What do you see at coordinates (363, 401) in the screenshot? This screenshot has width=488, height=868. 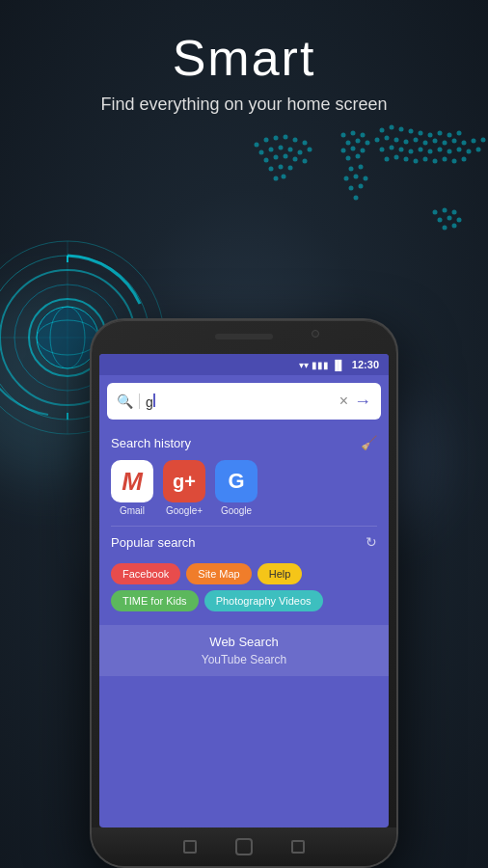 I see `search-go-button: →` at bounding box center [363, 401].